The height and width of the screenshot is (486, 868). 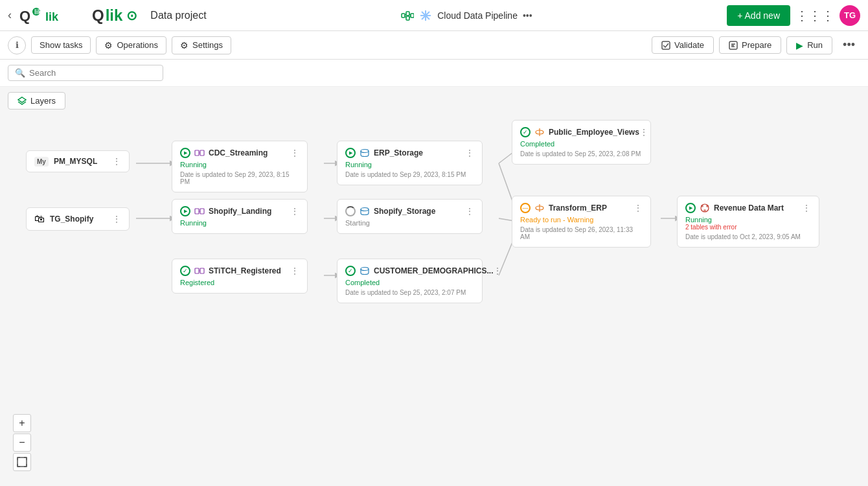 I want to click on revenue-data-mart-date: Date is updated to Oct 2, 2023, 9:05 AM, so click(x=748, y=237).